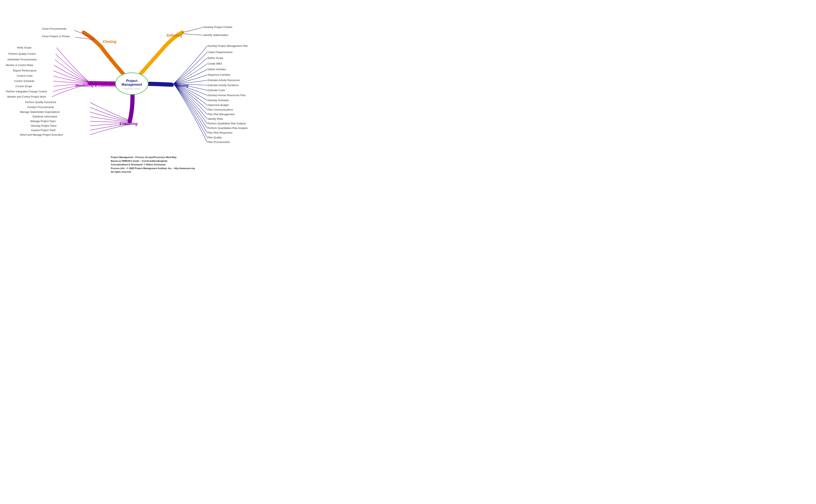 The height and width of the screenshot is (504, 816). What do you see at coordinates (216, 35) in the screenshot?
I see `initiating-item-2: Identify stakeholders` at bounding box center [216, 35].